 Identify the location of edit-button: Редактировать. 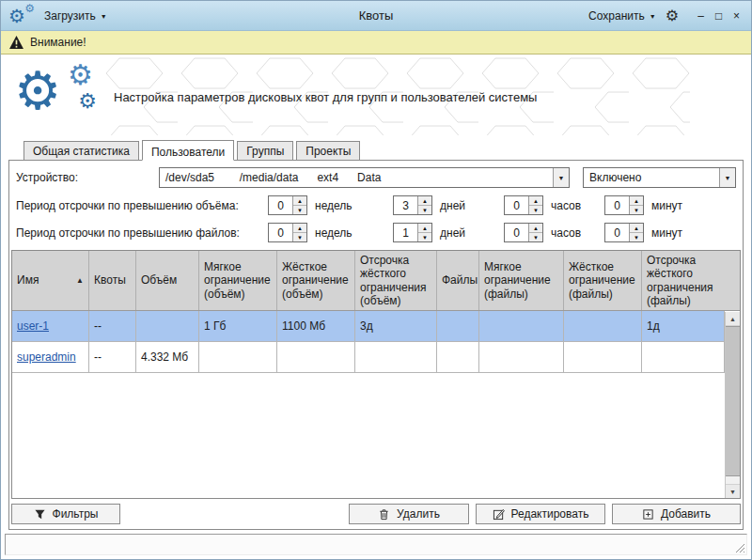
(540, 514).